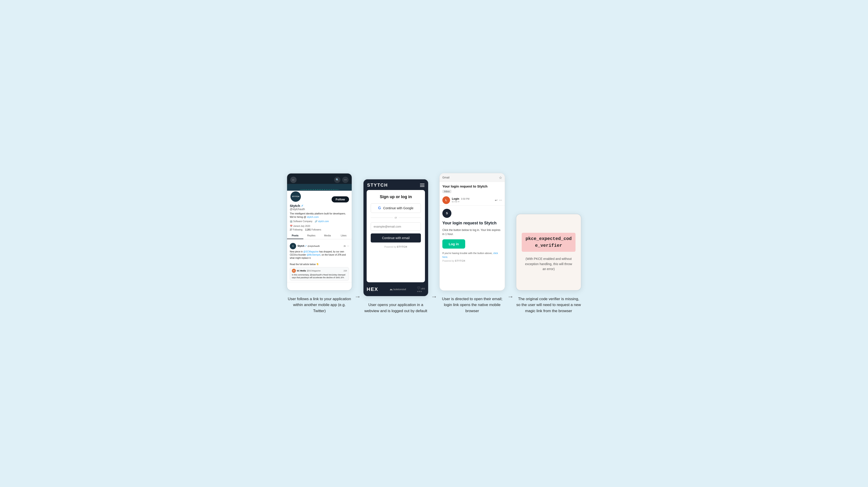 The image size is (868, 487). What do you see at coordinates (549, 264) in the screenshot?
I see `card4-with-caption: pkce_expected_code_verifier (With PKCE e…` at bounding box center [549, 264].